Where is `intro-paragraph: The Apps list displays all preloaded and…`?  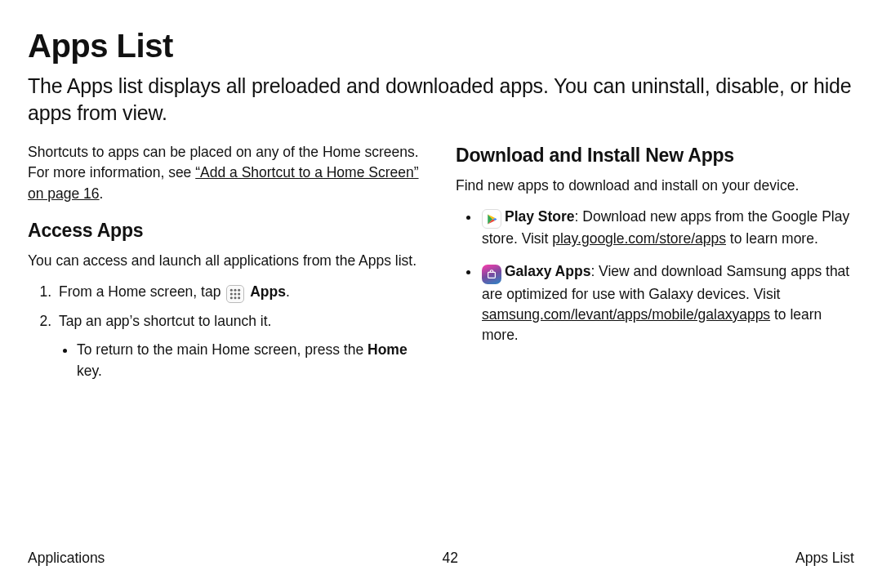 intro-paragraph: The Apps list displays all preloaded and… is located at coordinates (441, 100).